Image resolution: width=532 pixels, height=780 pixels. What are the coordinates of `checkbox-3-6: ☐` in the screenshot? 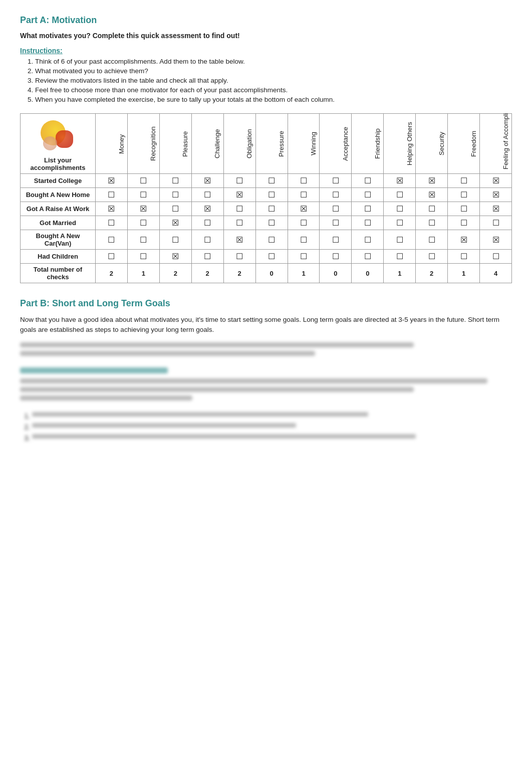 It's located at (304, 223).